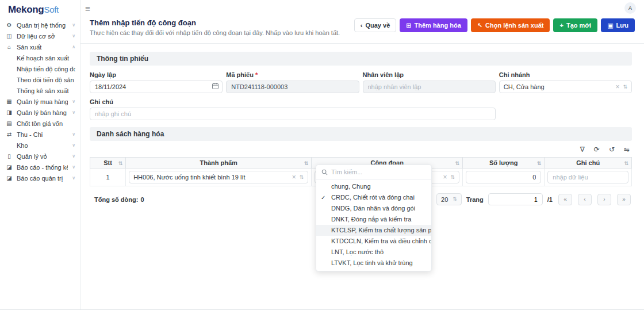 This screenshot has height=310, width=644. Describe the element at coordinates (40, 58) in the screenshot. I see `sidebar-item-production-plan: Kế hoạch sản xuất` at that location.